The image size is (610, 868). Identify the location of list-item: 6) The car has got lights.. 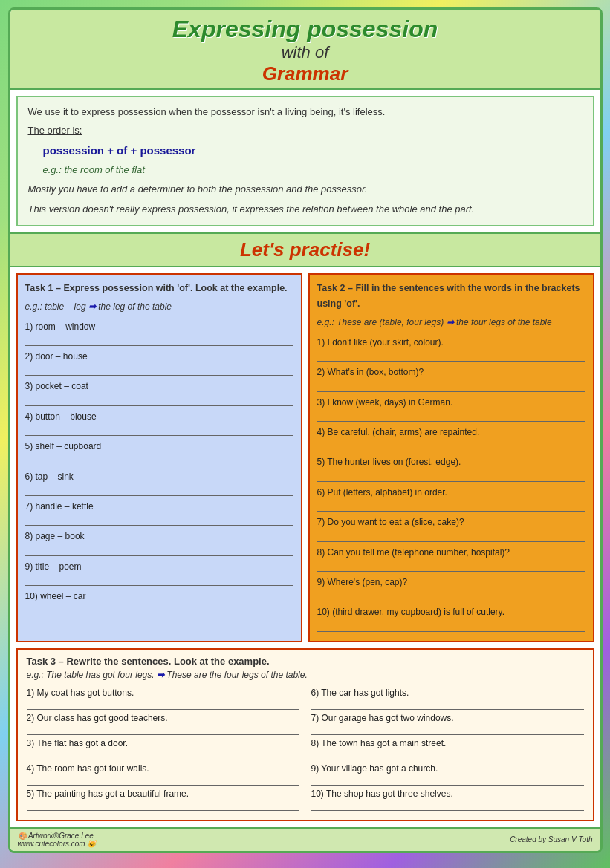
(447, 693).